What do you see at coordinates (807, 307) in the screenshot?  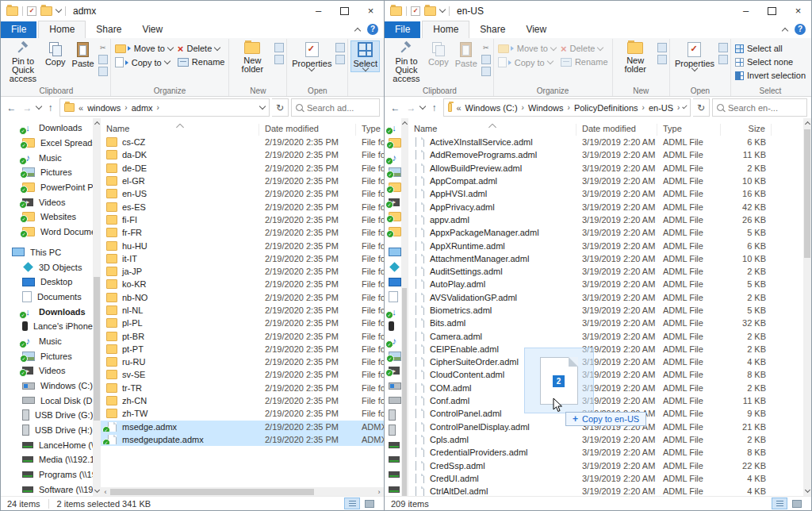 I see `file-list-scrollbar` at bounding box center [807, 307].